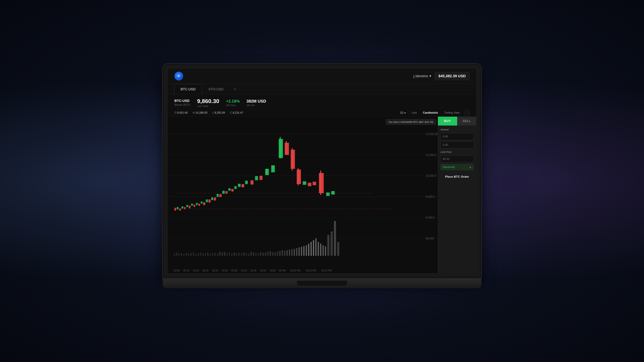 This screenshot has width=644, height=362. What do you see at coordinates (216, 89) in the screenshot?
I see `tab-eth-usd: ETH-USD` at bounding box center [216, 89].